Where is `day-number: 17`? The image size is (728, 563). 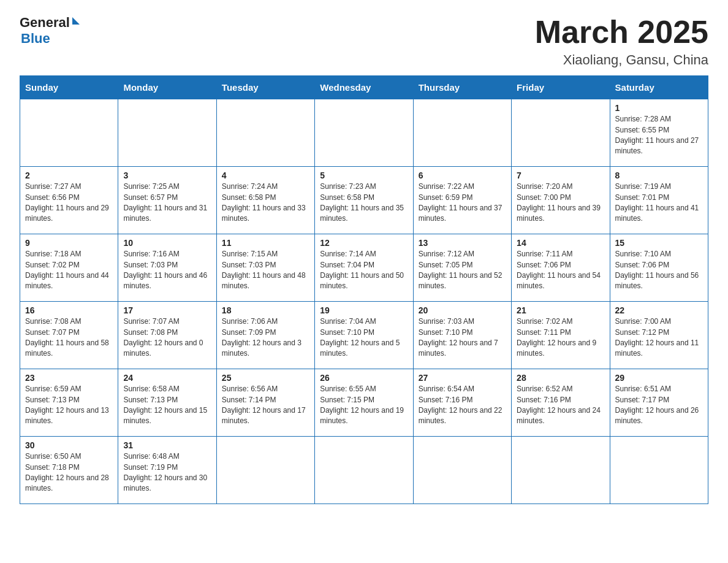 day-number: 17 is located at coordinates (167, 310).